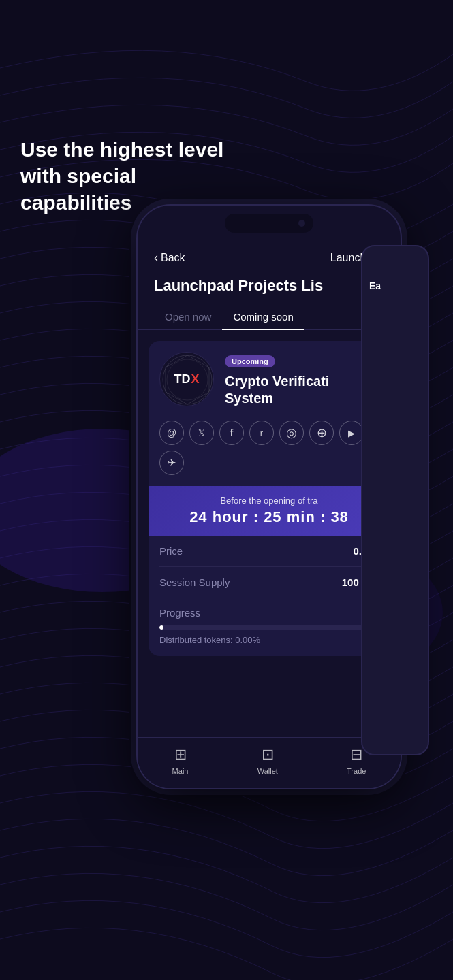  I want to click on second-phone-frame: Ea, so click(395, 500).